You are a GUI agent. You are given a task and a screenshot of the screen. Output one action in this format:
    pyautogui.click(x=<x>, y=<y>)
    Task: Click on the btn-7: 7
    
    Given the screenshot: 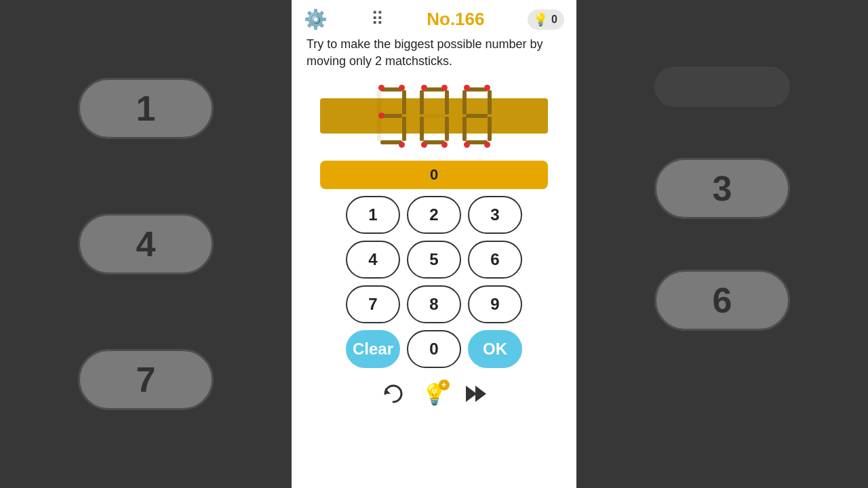 What is the action you would take?
    pyautogui.click(x=373, y=304)
    